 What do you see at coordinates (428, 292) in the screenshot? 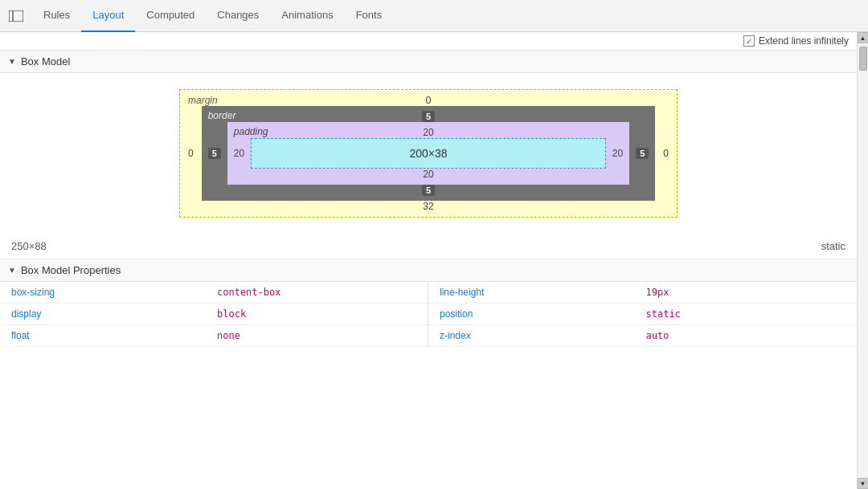
I see `props-row-1: box-sizing content-box line-height 19px` at bounding box center [428, 292].